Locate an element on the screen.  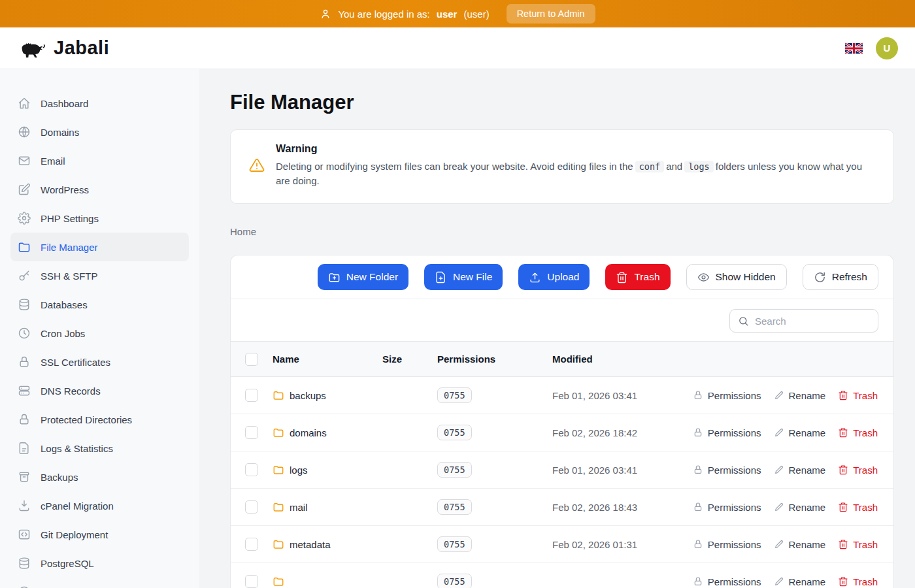
table-header: Name Size Permissions Modified is located at coordinates (562, 359).